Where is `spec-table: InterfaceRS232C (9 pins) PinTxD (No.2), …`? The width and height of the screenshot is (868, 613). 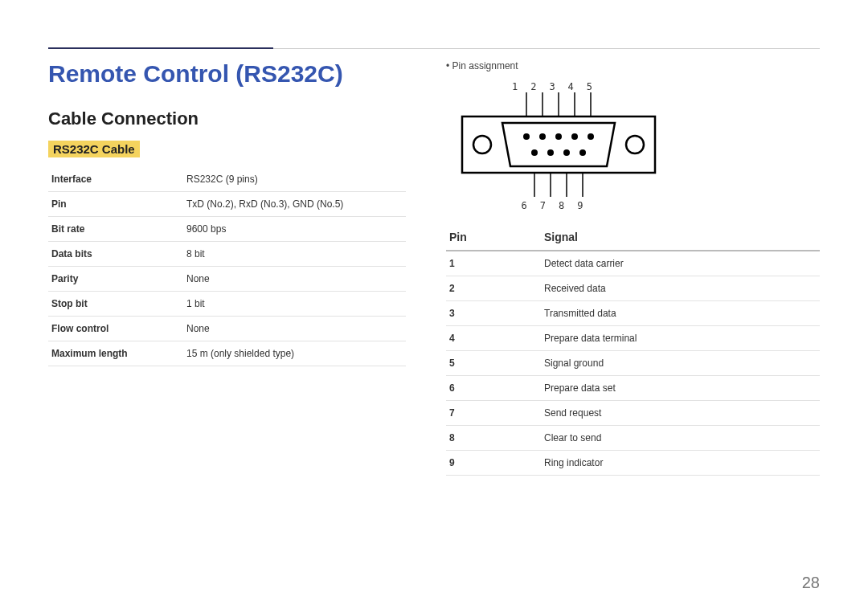 spec-table: InterfaceRS232C (9 pins) PinTxD (No.2), … is located at coordinates (227, 267).